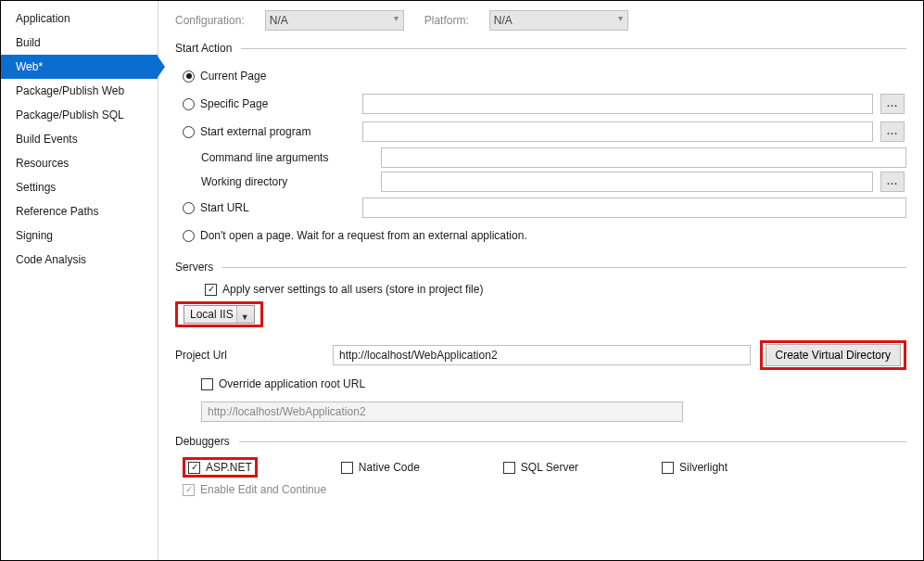 Image resolution: width=924 pixels, height=561 pixels. What do you see at coordinates (287, 158) in the screenshot?
I see `cmd-args-label: Command line arguments` at bounding box center [287, 158].